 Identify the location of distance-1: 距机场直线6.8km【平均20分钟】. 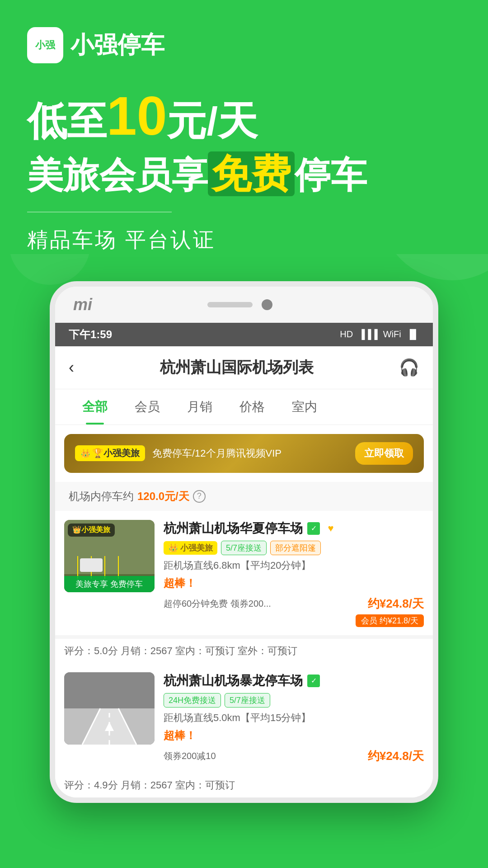
(294, 566).